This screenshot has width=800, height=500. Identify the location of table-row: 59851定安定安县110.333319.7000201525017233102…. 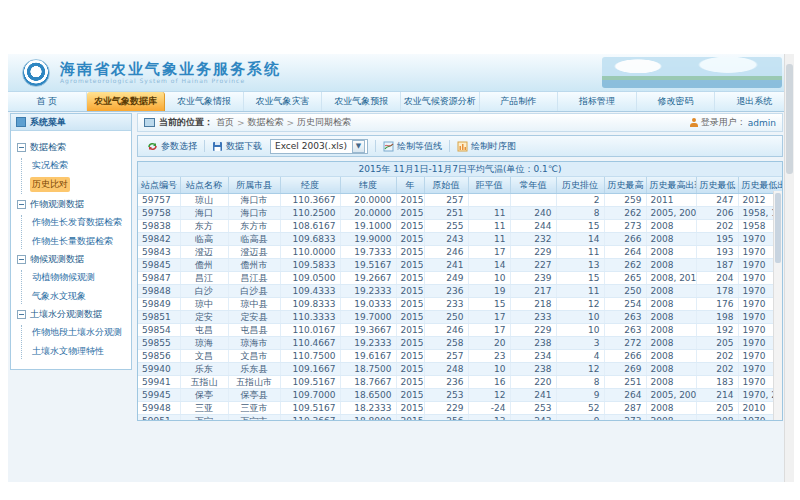
(460, 318).